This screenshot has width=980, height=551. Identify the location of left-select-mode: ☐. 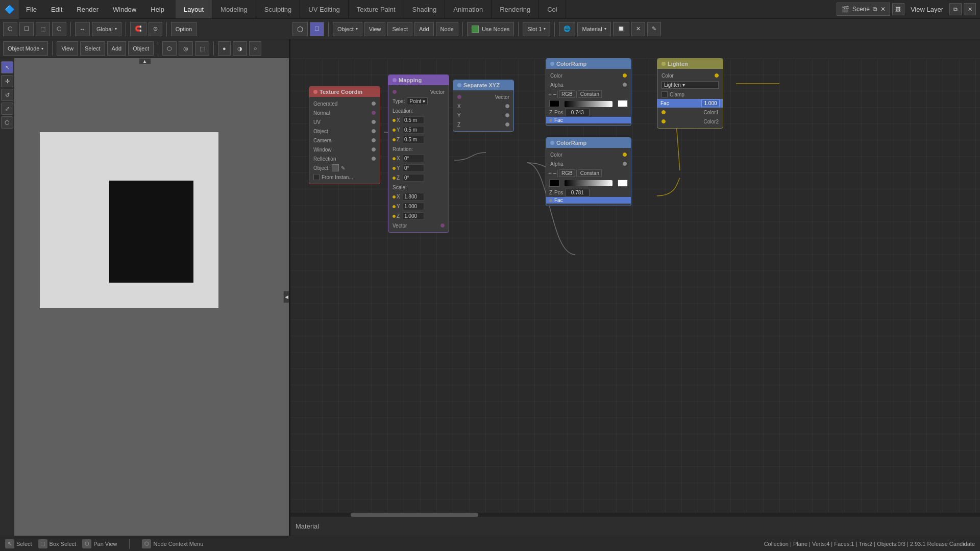
(27, 29).